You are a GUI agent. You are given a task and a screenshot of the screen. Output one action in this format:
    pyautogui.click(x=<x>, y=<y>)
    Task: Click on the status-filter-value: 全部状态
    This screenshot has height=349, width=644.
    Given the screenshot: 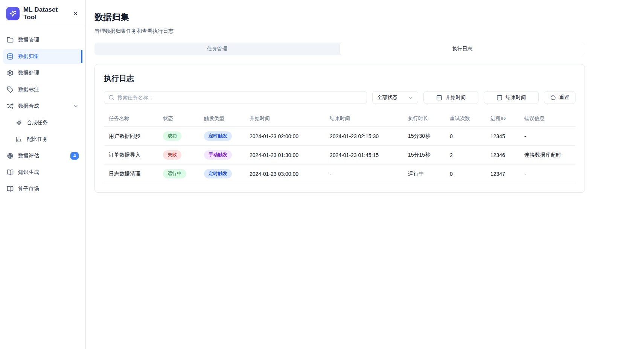 What is the action you would take?
    pyautogui.click(x=387, y=98)
    